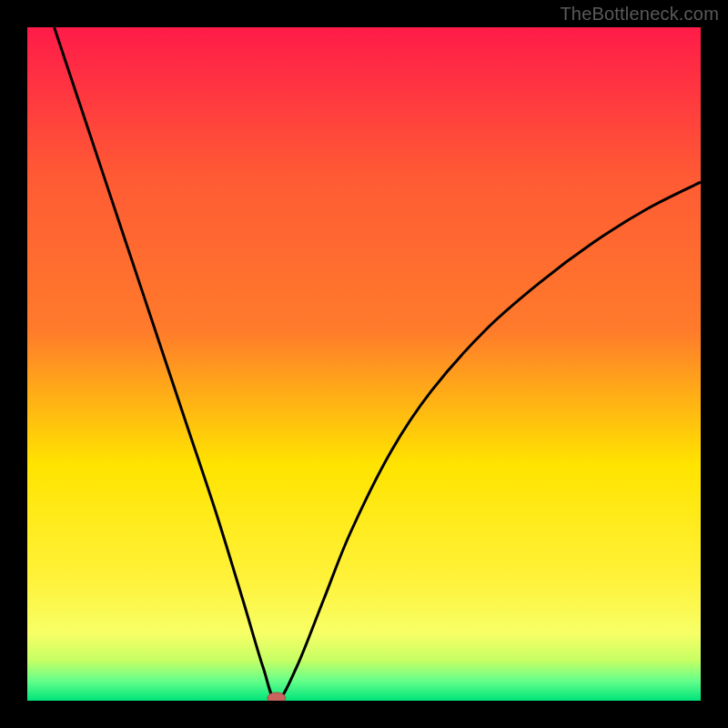  What do you see at coordinates (639, 15) in the screenshot?
I see `watermark-text: TheBottleneck.com` at bounding box center [639, 15].